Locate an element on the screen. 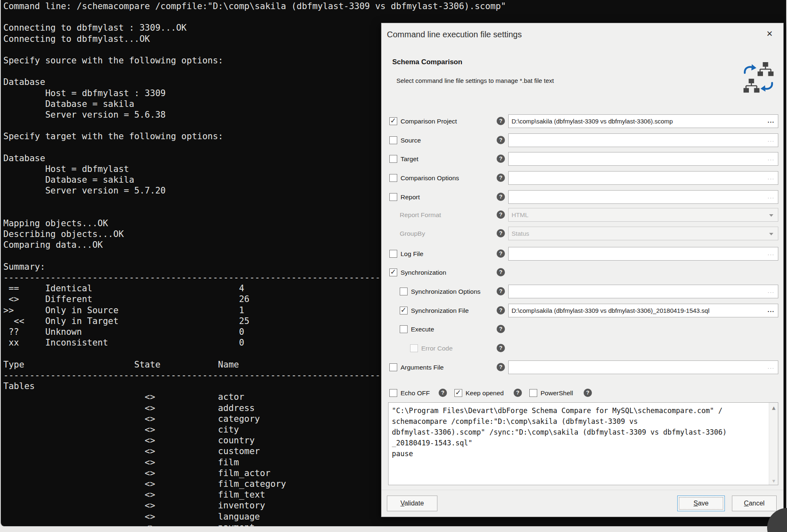 The height and width of the screenshot is (532, 787). input-synchronization-options: ... is located at coordinates (643, 292).